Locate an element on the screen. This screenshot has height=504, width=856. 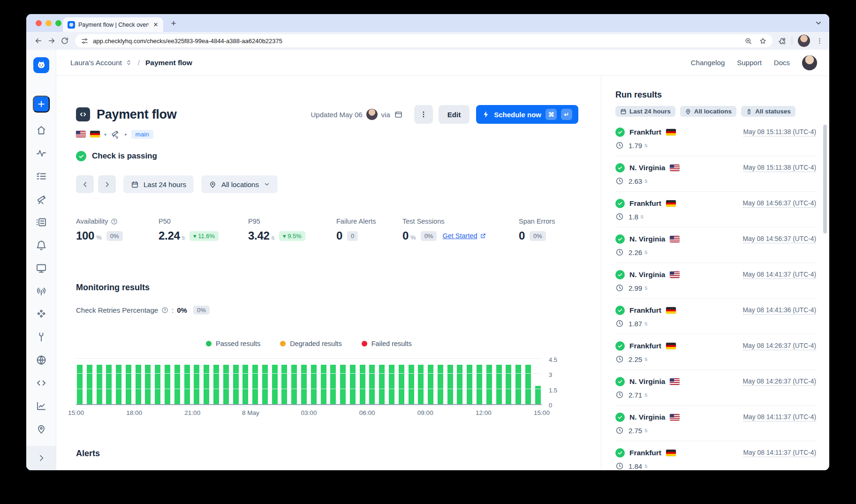
account-switcher-chevrons-icon is located at coordinates (129, 63).